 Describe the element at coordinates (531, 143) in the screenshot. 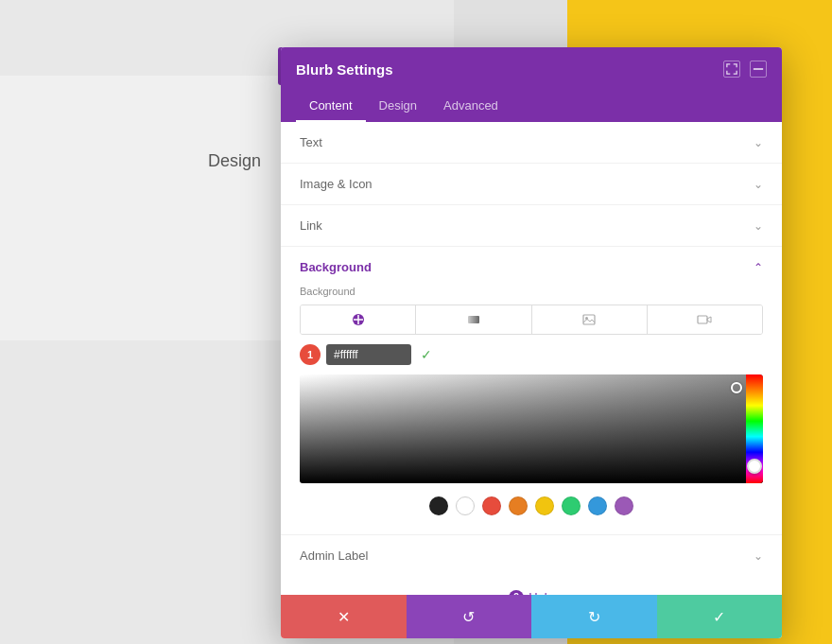

I see `section-text: Text ⌄` at that location.